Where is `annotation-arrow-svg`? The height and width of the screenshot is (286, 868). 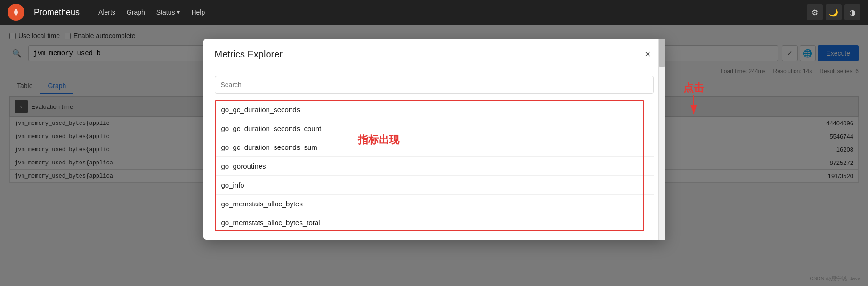
annotation-arrow-svg is located at coordinates (694, 107).